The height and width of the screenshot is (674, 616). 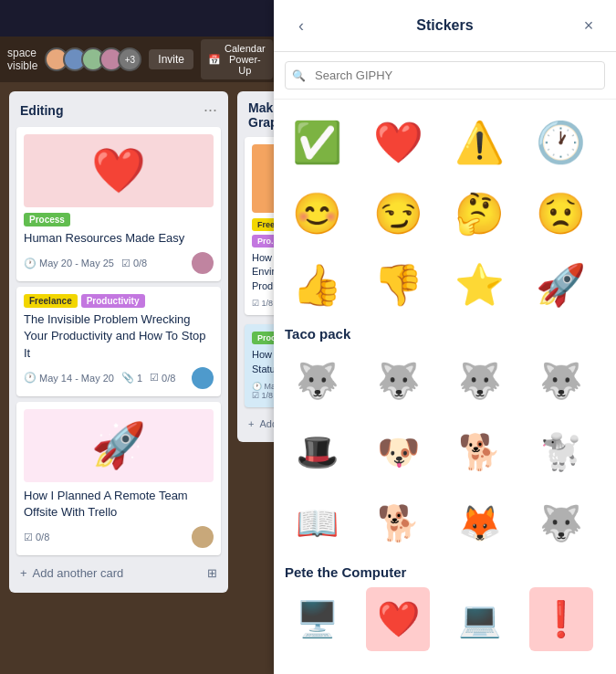 I want to click on card-checklist: ☑ 0/8, so click(x=134, y=263).